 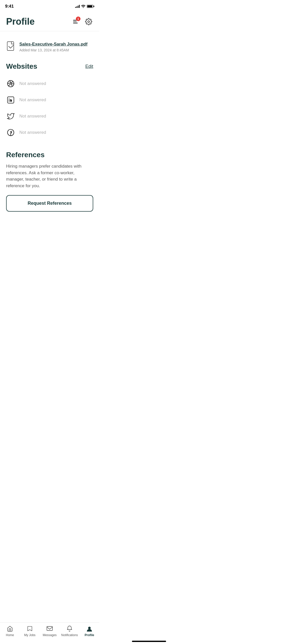 I want to click on resume-date: Added Mar 13, 2024 at 8:45AM, so click(x=56, y=50).